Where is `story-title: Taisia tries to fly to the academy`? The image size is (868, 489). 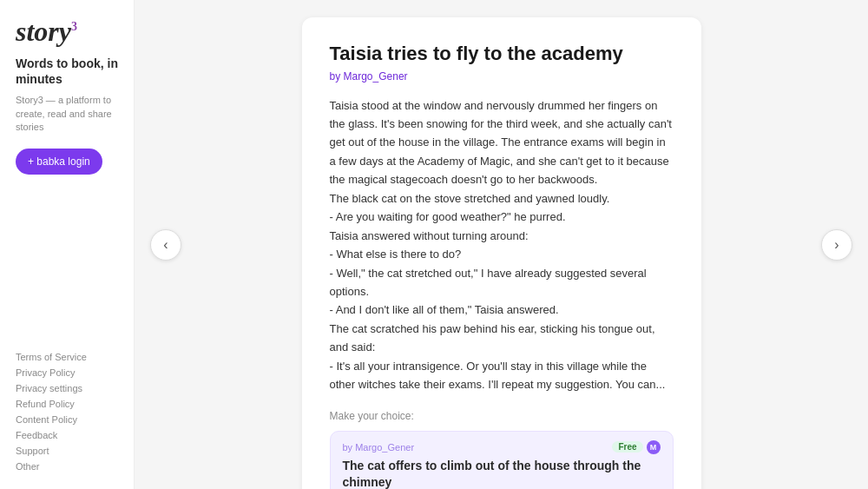 story-title: Taisia tries to fly to the academy is located at coordinates (502, 54).